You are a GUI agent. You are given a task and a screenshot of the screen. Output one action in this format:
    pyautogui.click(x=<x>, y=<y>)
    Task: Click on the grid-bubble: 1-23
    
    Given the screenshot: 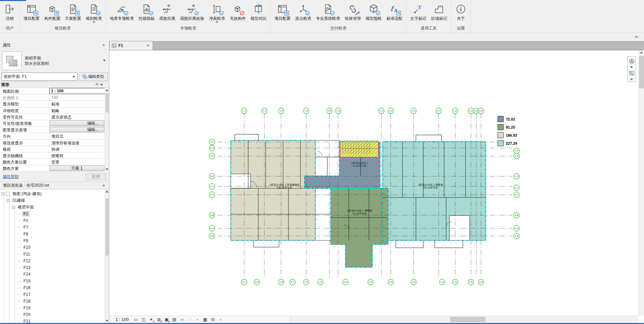 What is the action you would take?
    pyautogui.click(x=481, y=282)
    